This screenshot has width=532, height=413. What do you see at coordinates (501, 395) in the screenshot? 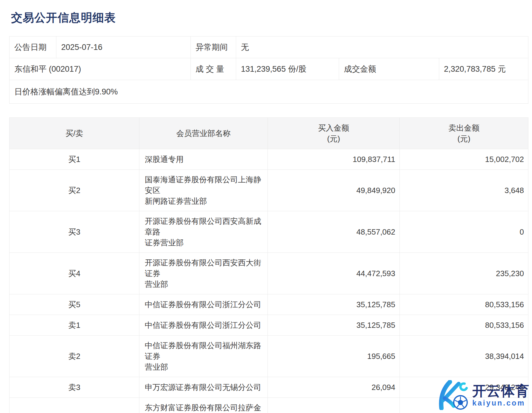
I see `watermark-text: 开云体育 kaiyun.com` at bounding box center [501, 395].